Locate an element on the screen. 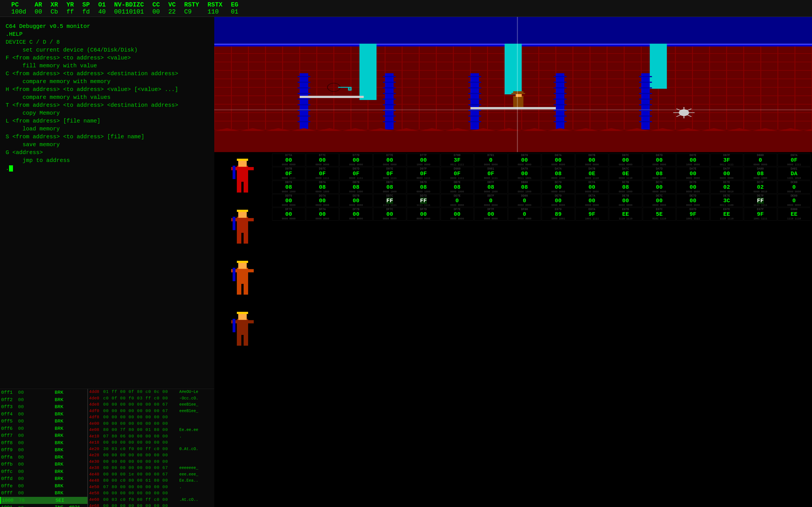 This screenshot has width=812, height=507. mem-hex-row: 4e5800 00 00 00 00 00 00 00 is located at coordinates (151, 494).